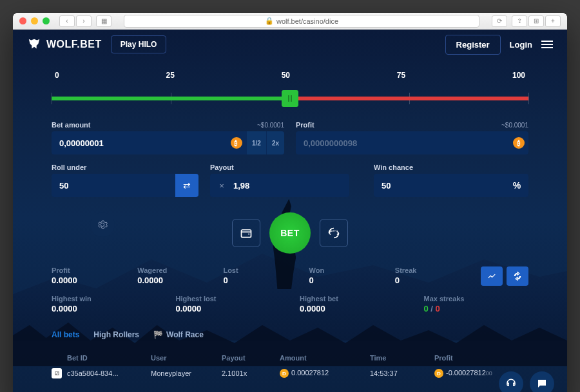 The height and width of the screenshot is (392, 580). Describe the element at coordinates (521, 45) in the screenshot. I see `login-link: Login` at that location.